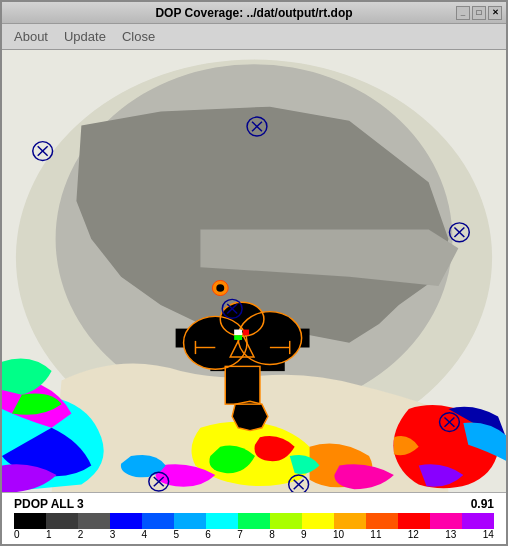 This screenshot has height=546, width=508. Describe the element at coordinates (254, 37) in the screenshot. I see `menu-bar: About Update Close` at that location.